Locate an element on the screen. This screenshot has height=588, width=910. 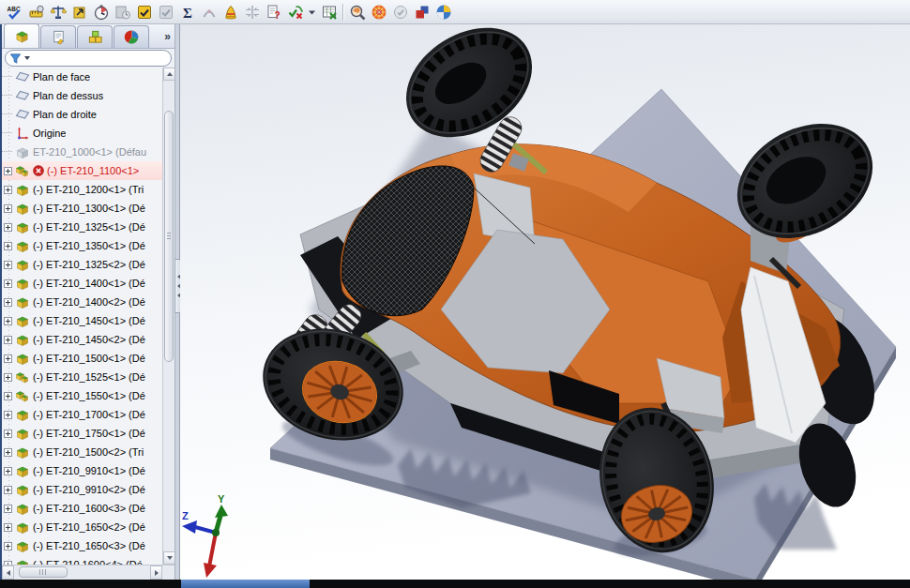
tree-item-plan-de-face: Plan de face is located at coordinates (83, 77).